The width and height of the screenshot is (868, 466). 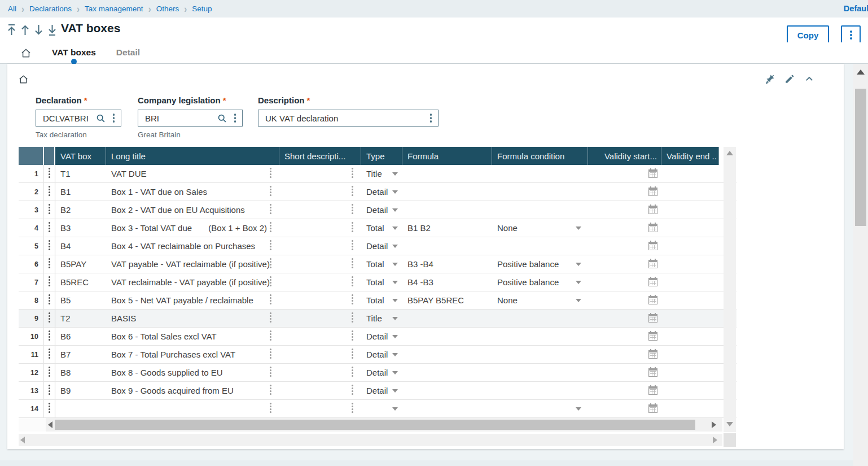 I want to click on previous-record-button, so click(x=25, y=30).